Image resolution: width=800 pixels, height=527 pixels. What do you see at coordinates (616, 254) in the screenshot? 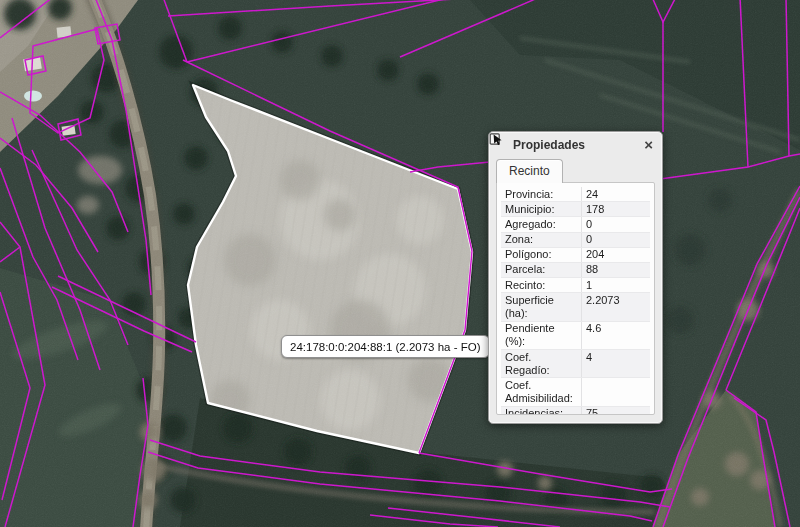
I see `field-value: 204` at bounding box center [616, 254].